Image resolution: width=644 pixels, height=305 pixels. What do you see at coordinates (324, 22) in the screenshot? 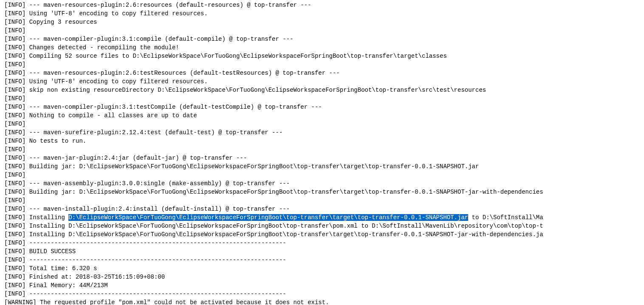
I see `log-line: [INFO] Copying 3 resources` at bounding box center [324, 22].